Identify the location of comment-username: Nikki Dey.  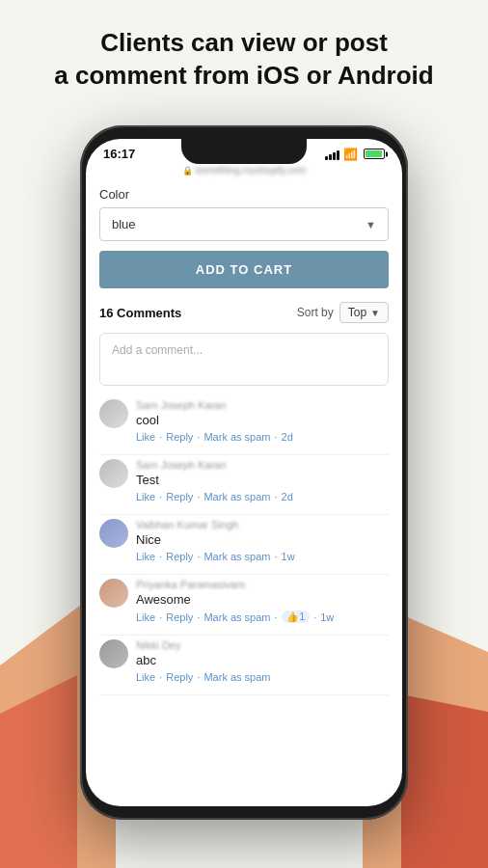
(262, 645).